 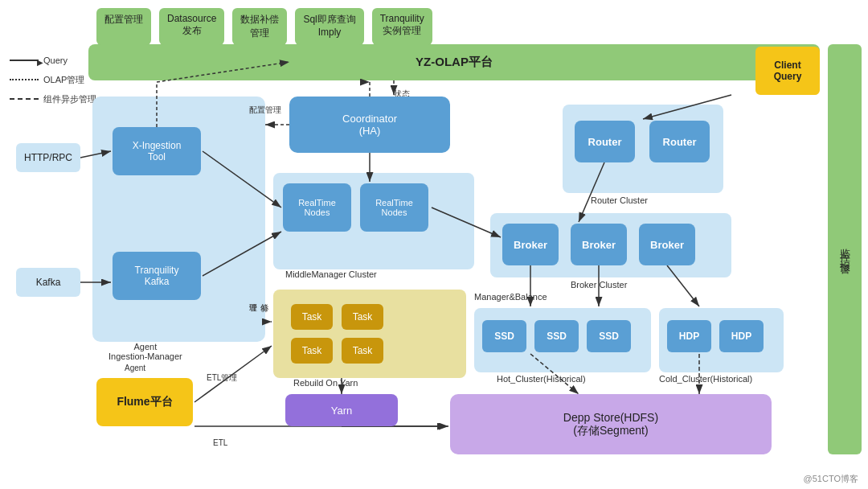 What do you see at coordinates (599, 285) in the screenshot?
I see `broker-cluster-label: Broker Cluster` at bounding box center [599, 285].